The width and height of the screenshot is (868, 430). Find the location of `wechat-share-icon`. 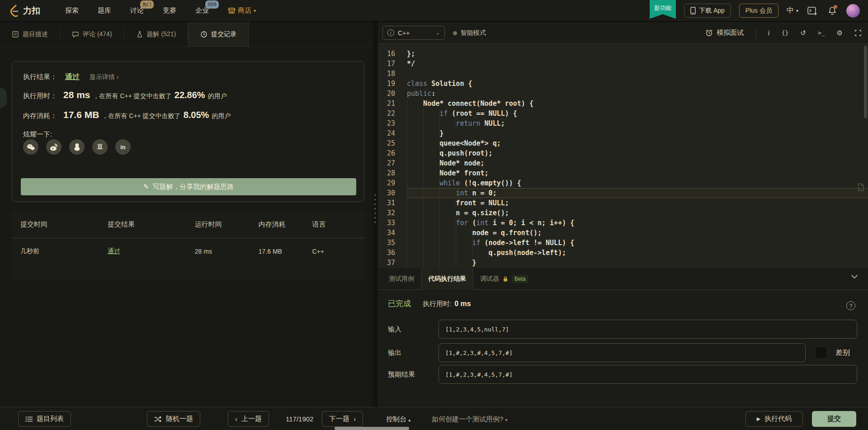

wechat-share-icon is located at coordinates (31, 147).